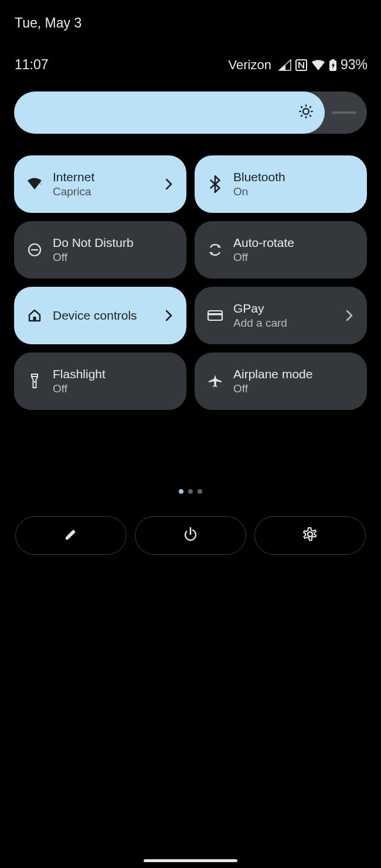  What do you see at coordinates (295, 177) in the screenshot?
I see `tile-title: Bluetooth` at bounding box center [295, 177].